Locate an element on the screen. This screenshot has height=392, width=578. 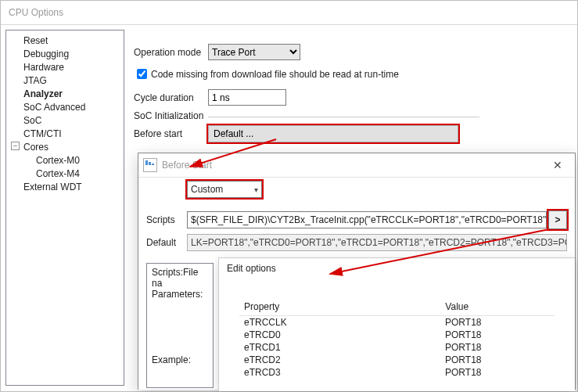
sidebar-label: SoC is located at coordinates (33, 120).